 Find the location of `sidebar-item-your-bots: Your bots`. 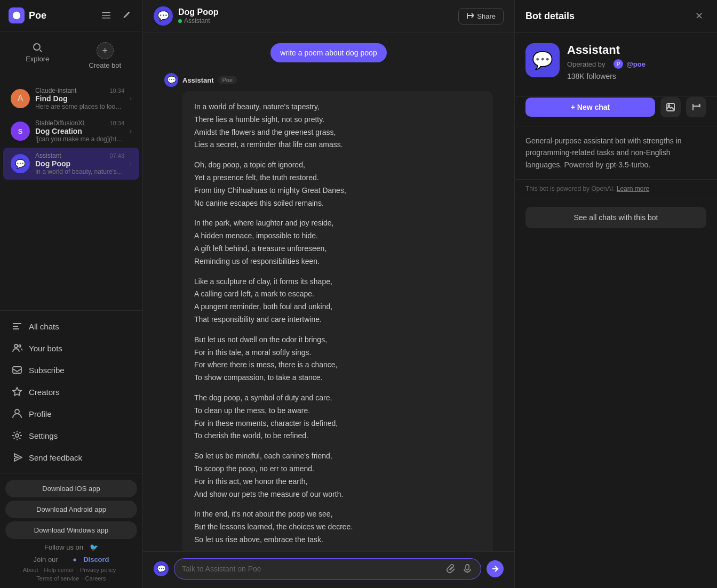

sidebar-item-your-bots: Your bots is located at coordinates (71, 348).